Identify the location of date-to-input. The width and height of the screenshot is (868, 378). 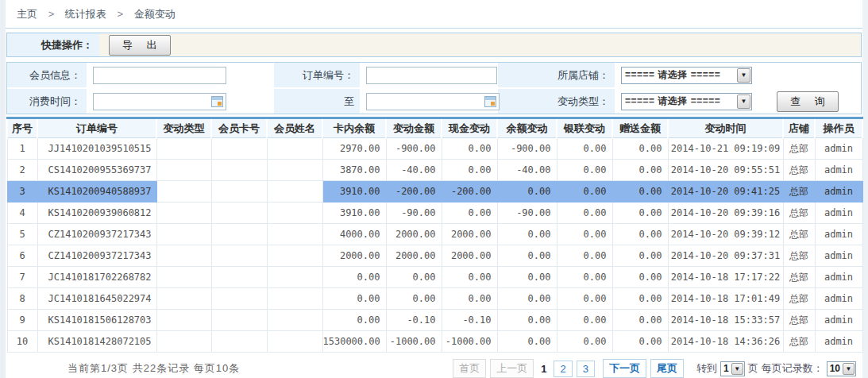
(433, 102).